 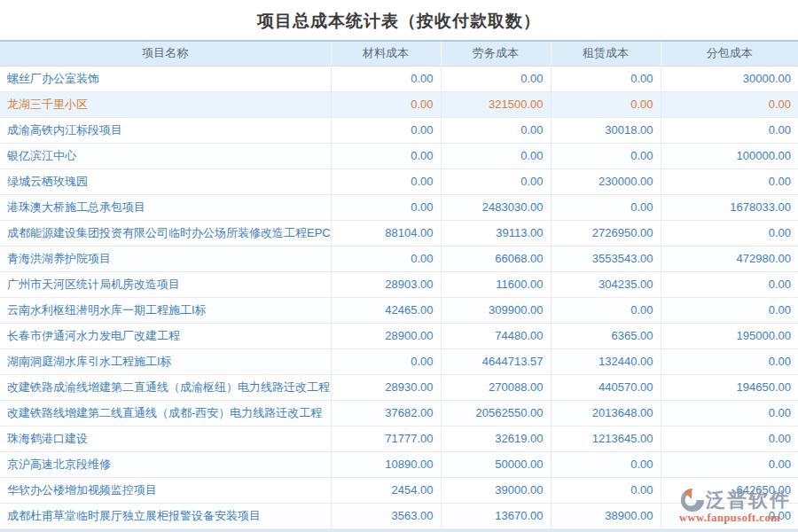 I want to click on project-name-link: 成渝高铁内江标段项目, so click(x=165, y=129).